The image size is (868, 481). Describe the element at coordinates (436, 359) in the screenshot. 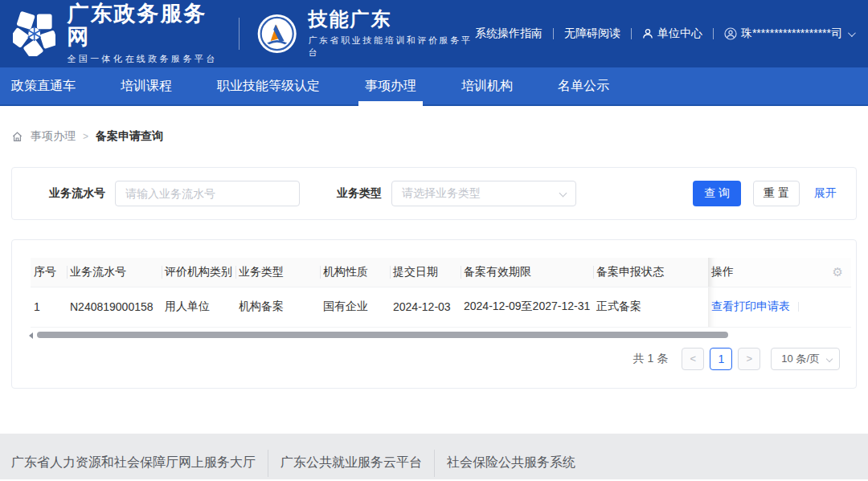

I see `pagination: 共 1 条 < 1 > 10 条/页` at that location.